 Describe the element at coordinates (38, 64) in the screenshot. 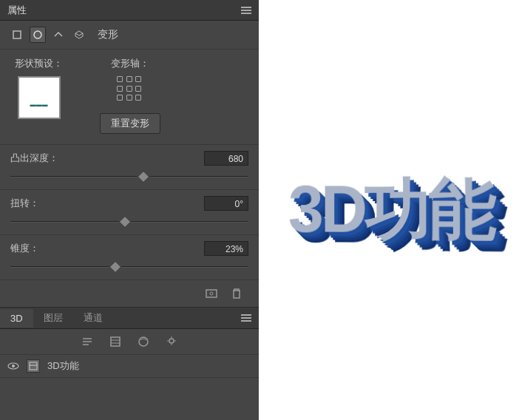

I see `shape-preset-label: 形状预设：` at that location.